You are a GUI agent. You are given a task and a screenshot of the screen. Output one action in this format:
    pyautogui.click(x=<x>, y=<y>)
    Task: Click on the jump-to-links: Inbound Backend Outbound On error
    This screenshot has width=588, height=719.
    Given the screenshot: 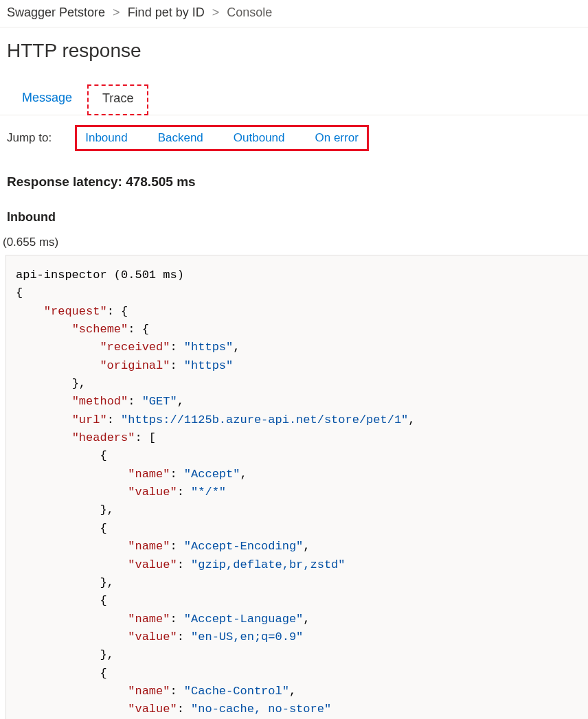 What is the action you would take?
    pyautogui.click(x=222, y=138)
    